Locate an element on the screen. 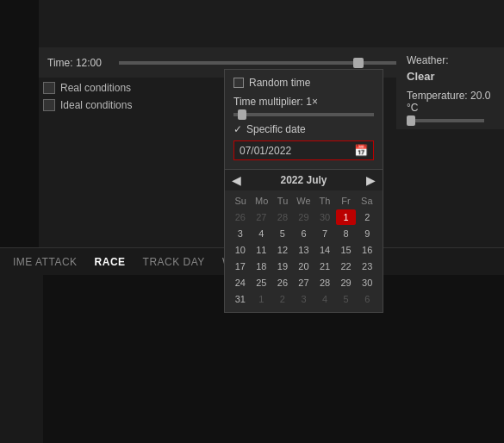 The width and height of the screenshot is (504, 443). day-cell-w0d0: 26 is located at coordinates (240, 217).